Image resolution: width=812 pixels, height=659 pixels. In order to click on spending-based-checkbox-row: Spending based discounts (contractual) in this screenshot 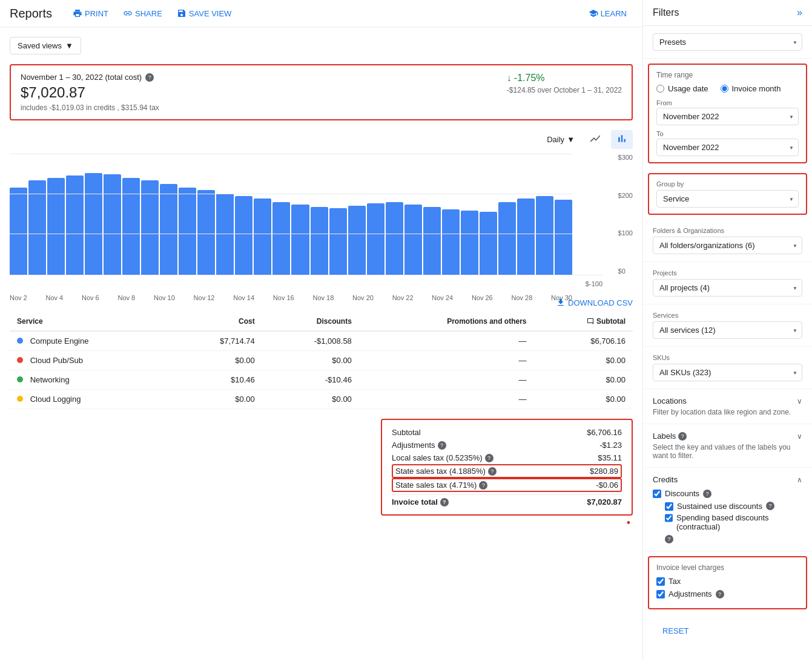, I will do `click(734, 522)`.